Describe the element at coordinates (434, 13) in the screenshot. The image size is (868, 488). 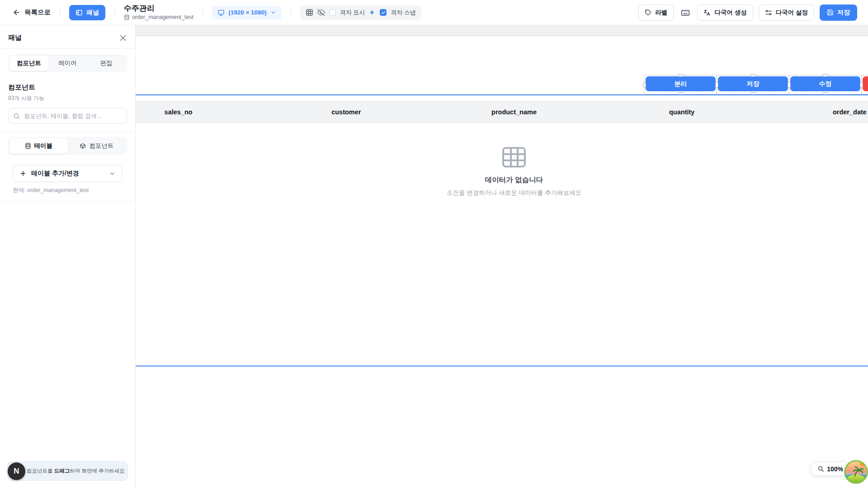
I see `top-toolbar: 목록으로 패널 수주관리 order_management_test (1920…` at that location.